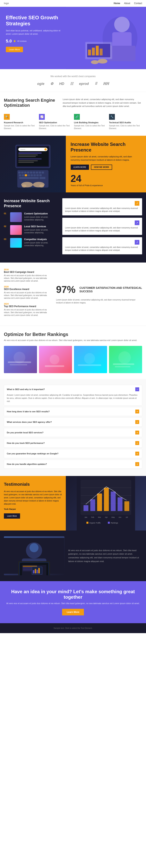 The image size is (146, 868). What do you see at coordinates (55, 127) in the screenshot?
I see `mcard-seo-desc: Sample text. Click to select the Text El…` at bounding box center [55, 127].